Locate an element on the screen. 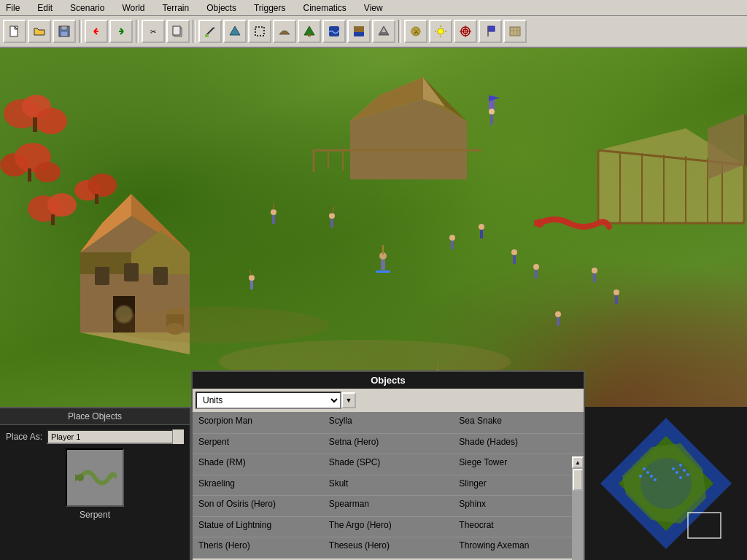 This screenshot has width=747, height=560. area-tool is located at coordinates (260, 31).